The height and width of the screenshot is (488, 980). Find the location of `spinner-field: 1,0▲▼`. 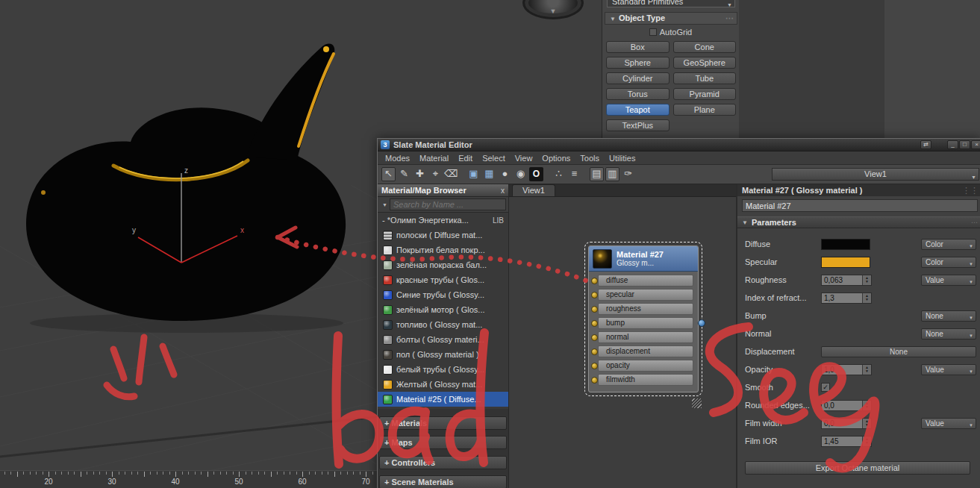

spinner-field: 1,0▲▼ is located at coordinates (846, 370).